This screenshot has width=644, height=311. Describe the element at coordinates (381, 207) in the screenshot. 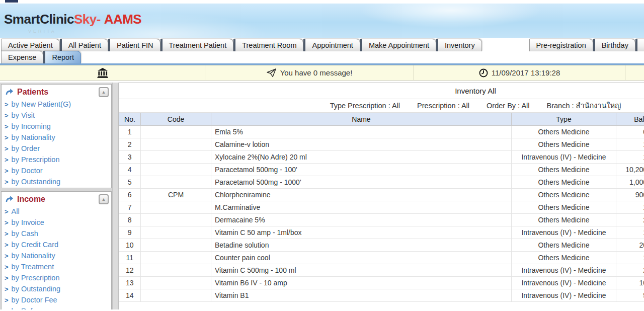

I see `inventory-row: 7 M.Carminative Others Medicine 1` at that location.